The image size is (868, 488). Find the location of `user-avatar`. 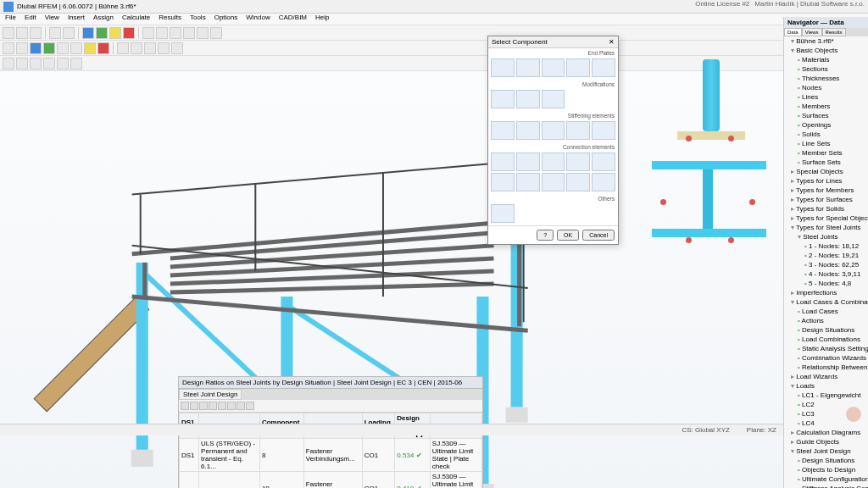

user-avatar is located at coordinates (854, 414).